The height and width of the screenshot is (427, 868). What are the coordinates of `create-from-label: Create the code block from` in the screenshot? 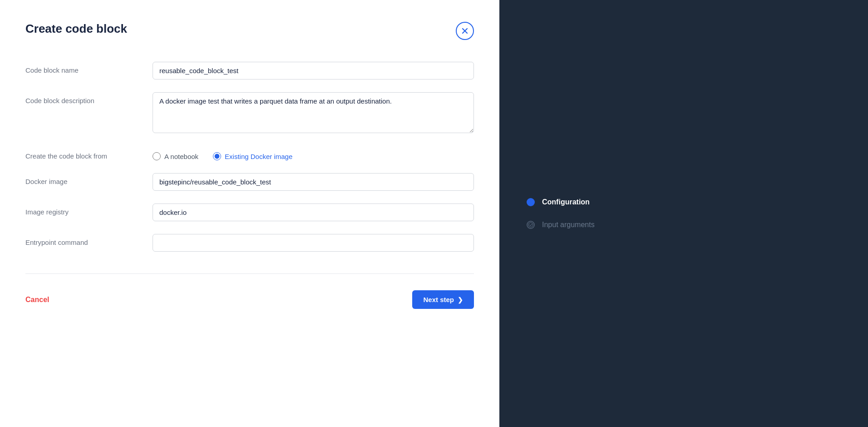 It's located at (89, 154).